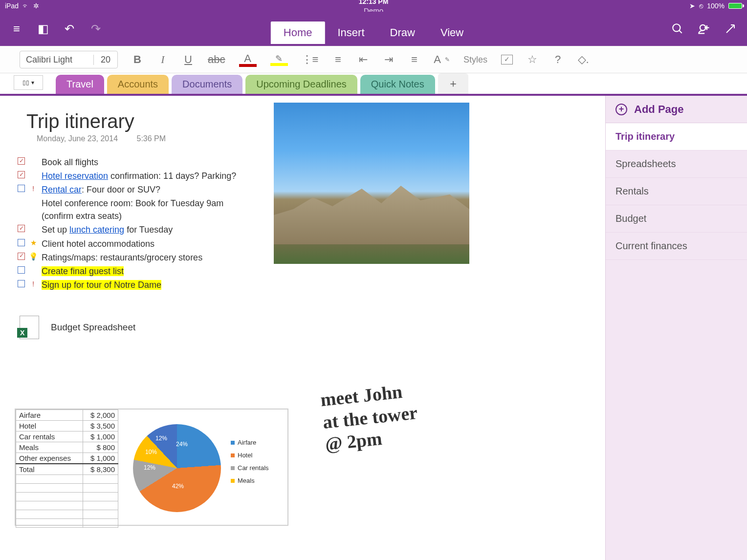  What do you see at coordinates (139, 176) in the screenshot?
I see `todo-text: Hotel reservation confirmation: 11 days?…` at bounding box center [139, 176].